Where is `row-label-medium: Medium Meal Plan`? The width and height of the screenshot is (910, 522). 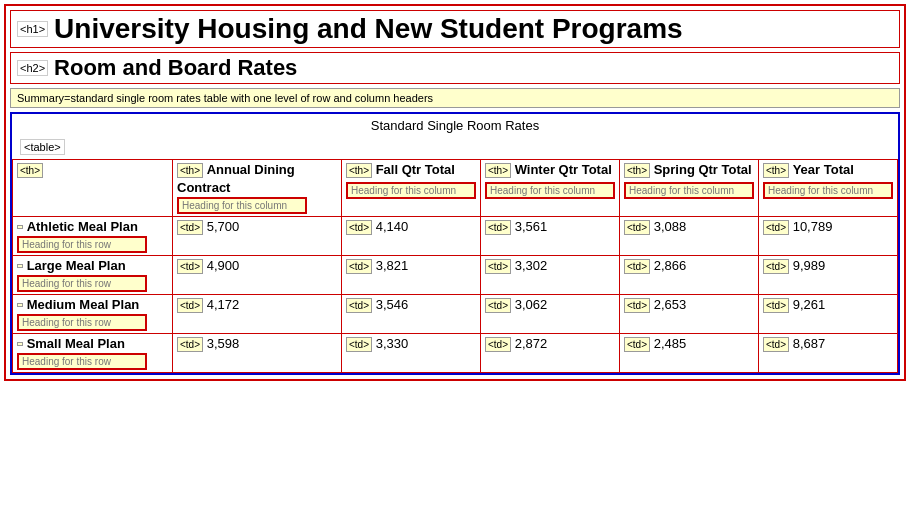
row-label-medium: Medium Meal Plan is located at coordinates (84, 304).